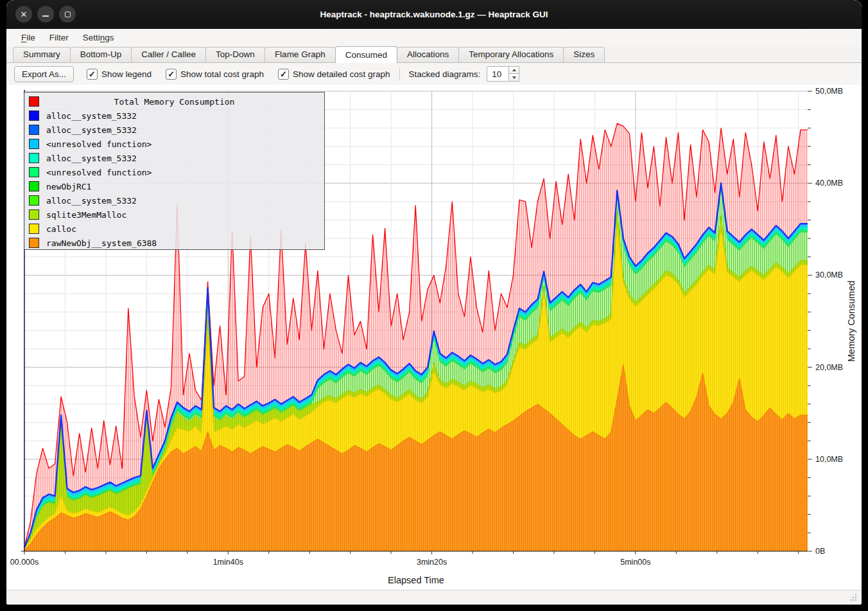 The height and width of the screenshot is (611, 868). What do you see at coordinates (175, 102) in the screenshot?
I see `legend-title-row: Total Memory Consumption` at bounding box center [175, 102].